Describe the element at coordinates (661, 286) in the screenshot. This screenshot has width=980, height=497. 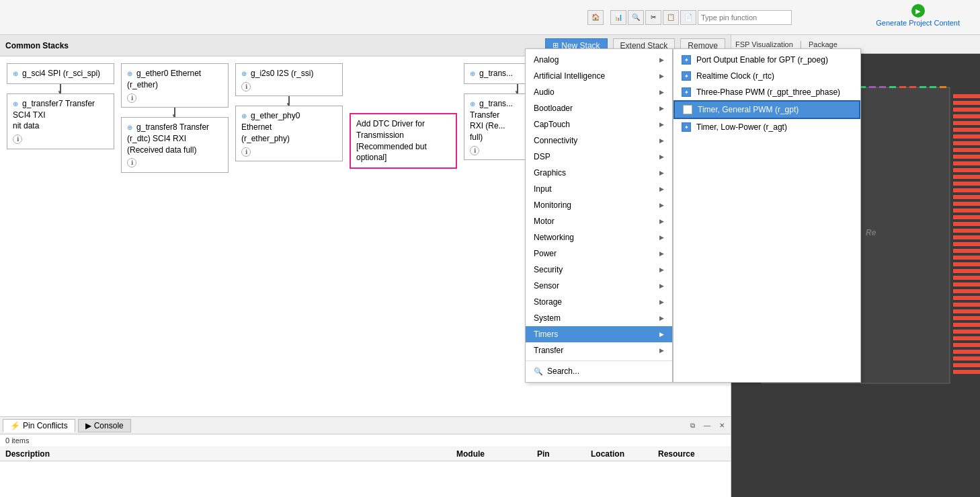
I see `menu-sensor-arrow: ▶` at that location.